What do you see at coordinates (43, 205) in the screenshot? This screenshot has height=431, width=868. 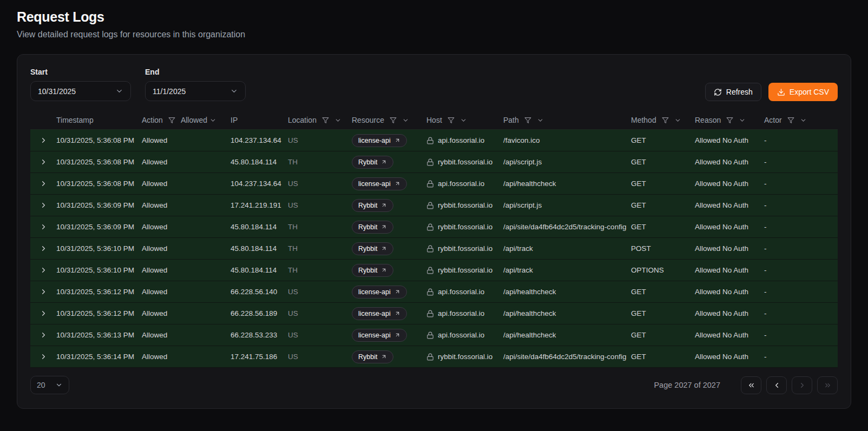 I see `expand-cell` at bounding box center [43, 205].